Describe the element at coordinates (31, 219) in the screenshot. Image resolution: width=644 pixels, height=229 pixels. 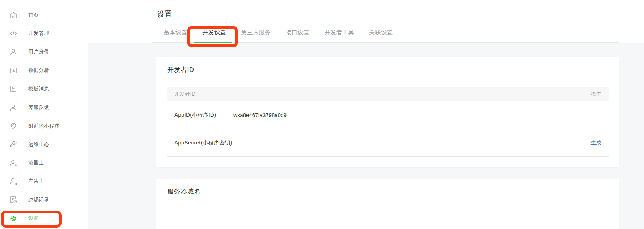
I see `settings-sidebar-highlight-box` at that location.